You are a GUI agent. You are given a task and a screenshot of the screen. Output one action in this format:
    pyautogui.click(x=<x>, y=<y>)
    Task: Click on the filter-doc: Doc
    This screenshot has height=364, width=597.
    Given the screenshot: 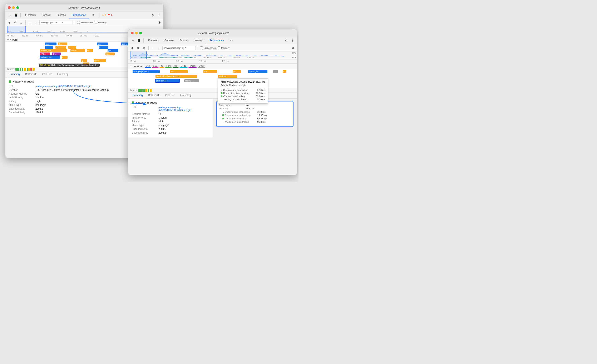 What is the action you would take?
    pyautogui.click(x=148, y=66)
    